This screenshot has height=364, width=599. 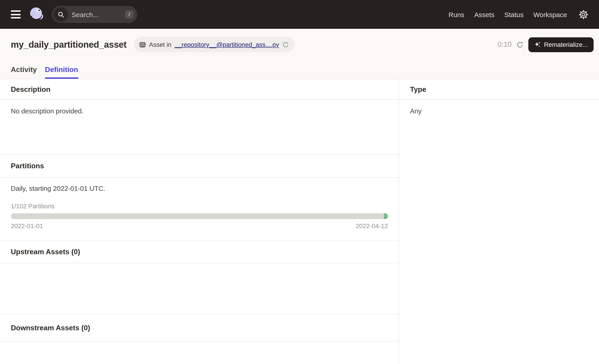 I want to click on title-row: my_daily_partitioned_asset, so click(x=300, y=41).